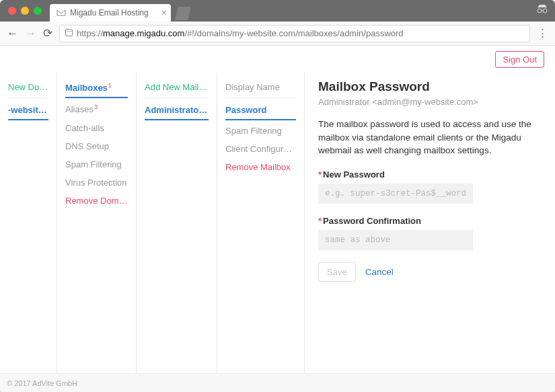 The width and height of the screenshot is (555, 392). Describe the element at coordinates (430, 221) in the screenshot. I see `confirm-password-label: *Password Confirmation` at that location.